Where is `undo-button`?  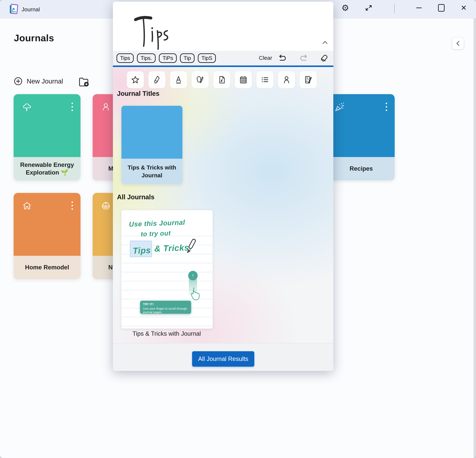
undo-button is located at coordinates (282, 58).